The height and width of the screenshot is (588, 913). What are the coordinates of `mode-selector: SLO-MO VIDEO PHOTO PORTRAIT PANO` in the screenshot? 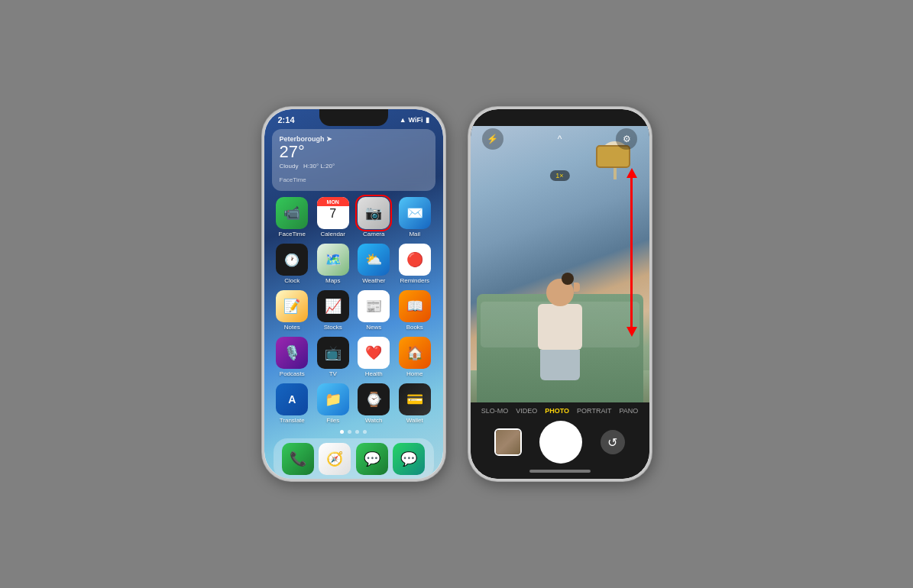 It's located at (560, 410).